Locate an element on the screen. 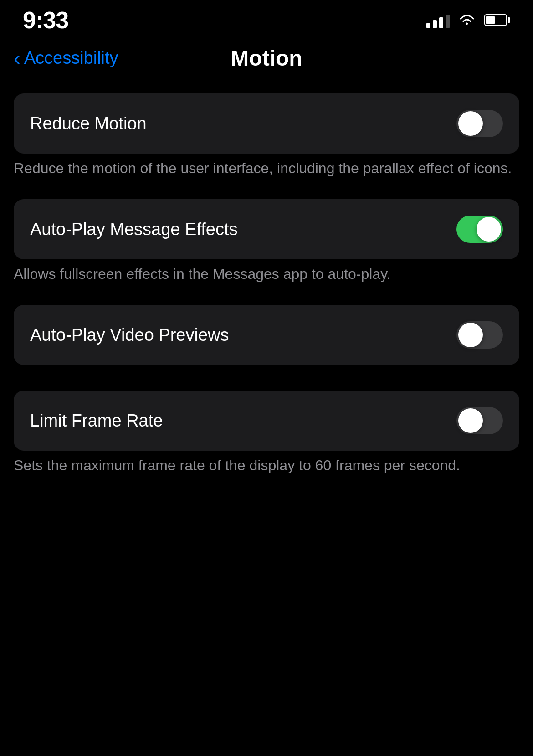 This screenshot has width=533, height=756. back-chevron-icon: ‹ is located at coordinates (17, 58).